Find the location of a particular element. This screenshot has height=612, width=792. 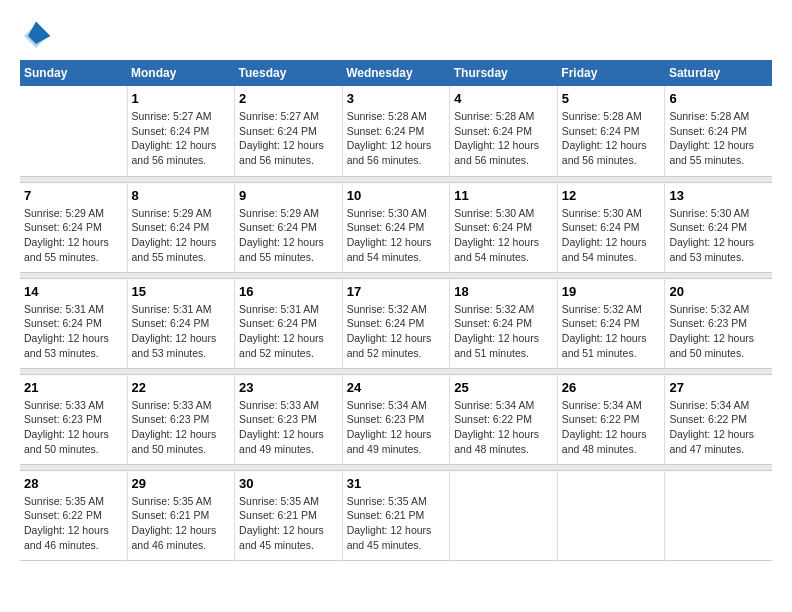

day-cell: 10Sunrise: 5:30 AM Sunset: 6:24 PM Dayli… is located at coordinates (396, 227).